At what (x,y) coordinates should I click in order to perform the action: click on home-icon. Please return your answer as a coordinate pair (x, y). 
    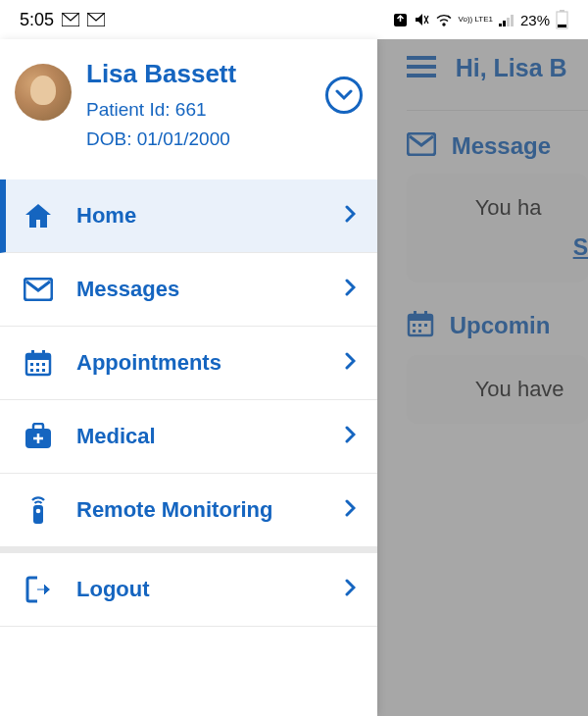
    Looking at the image, I should click on (38, 216).